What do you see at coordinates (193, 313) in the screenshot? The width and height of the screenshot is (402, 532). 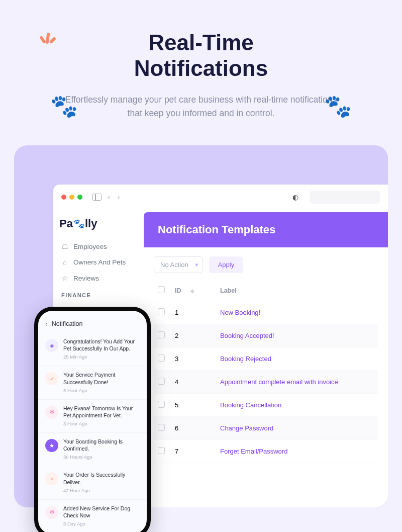 I see `row-id: 1` at bounding box center [193, 313].